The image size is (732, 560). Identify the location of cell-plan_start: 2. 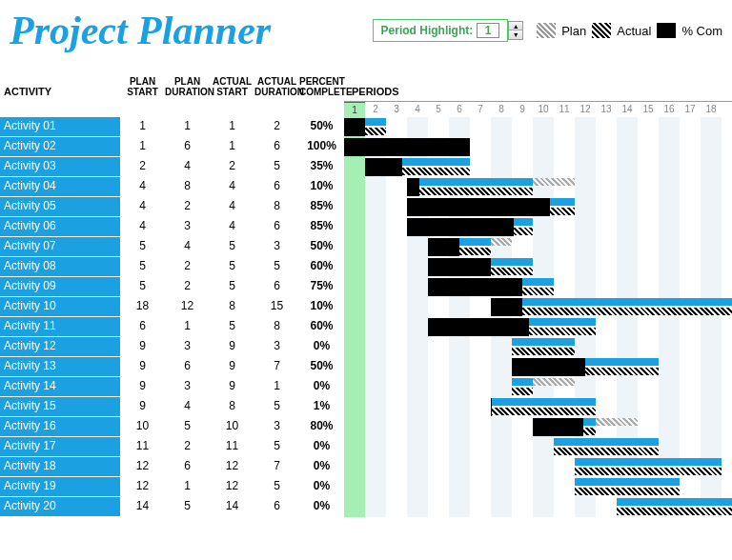
(143, 168).